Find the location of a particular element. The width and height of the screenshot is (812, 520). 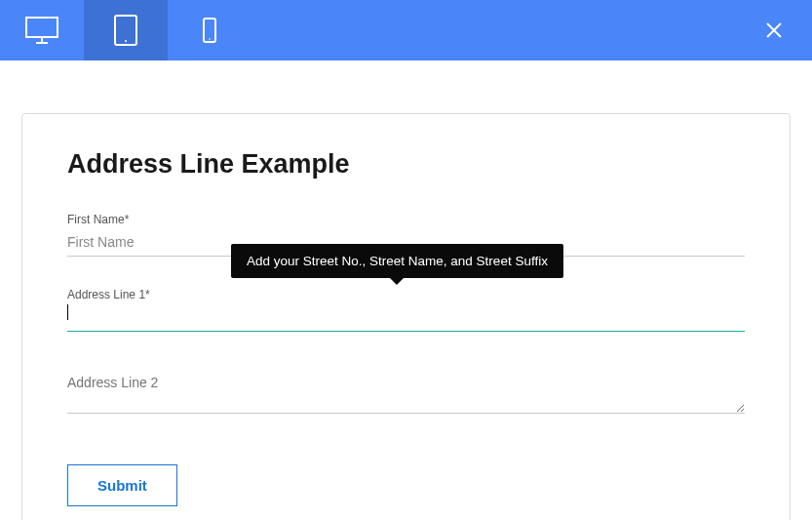

form-title: Address Line Example is located at coordinates (406, 164).